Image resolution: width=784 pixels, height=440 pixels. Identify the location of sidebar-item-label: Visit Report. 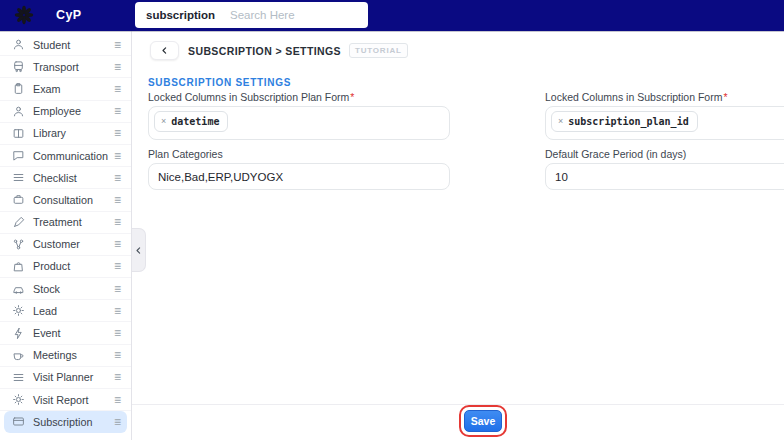
(61, 400).